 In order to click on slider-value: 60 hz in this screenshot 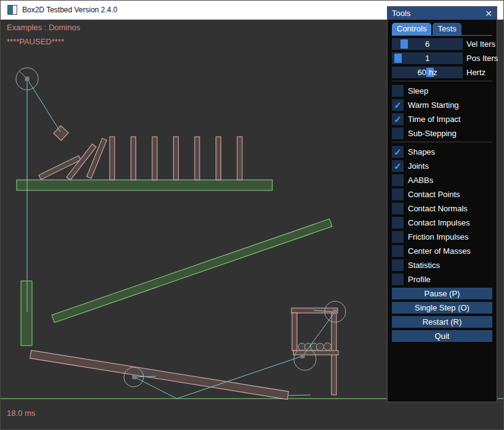, I will do `click(428, 73)`.